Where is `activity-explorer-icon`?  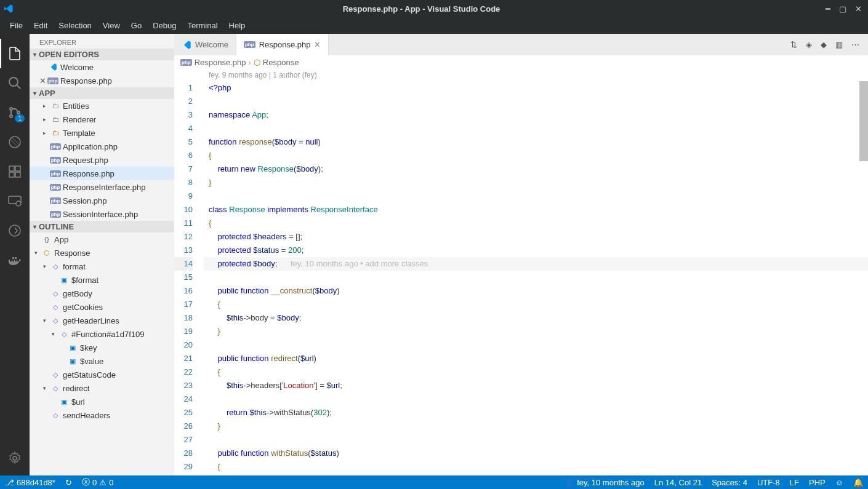 activity-explorer-icon is located at coordinates (15, 54).